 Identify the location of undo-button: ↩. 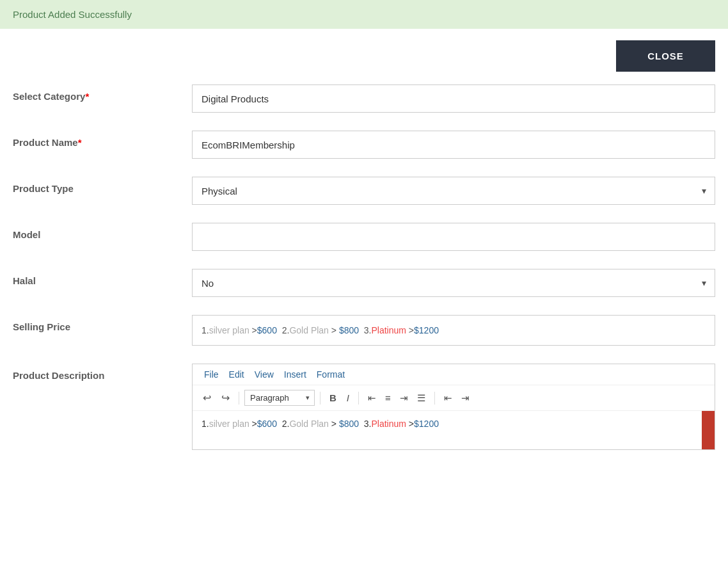
(207, 398).